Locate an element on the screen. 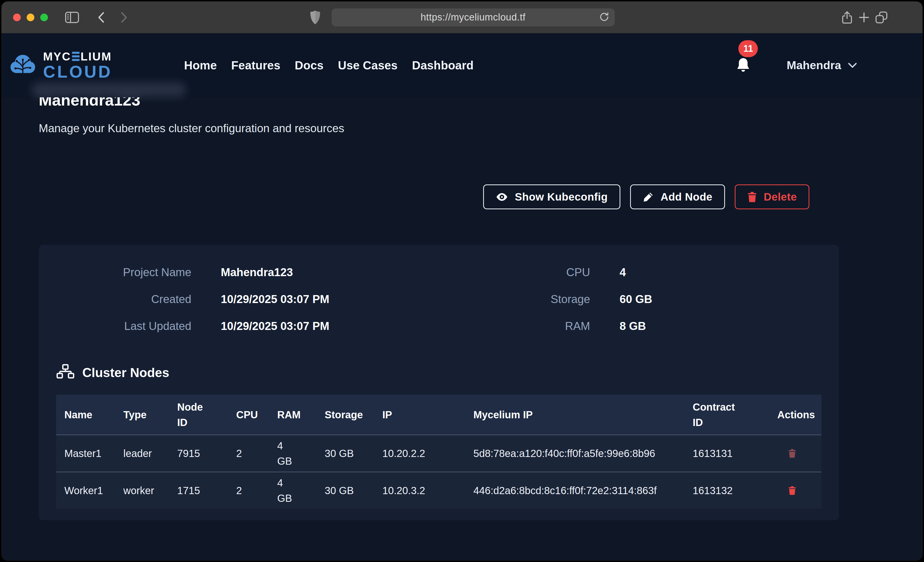 This screenshot has height=562, width=924. bell-icon is located at coordinates (743, 65).